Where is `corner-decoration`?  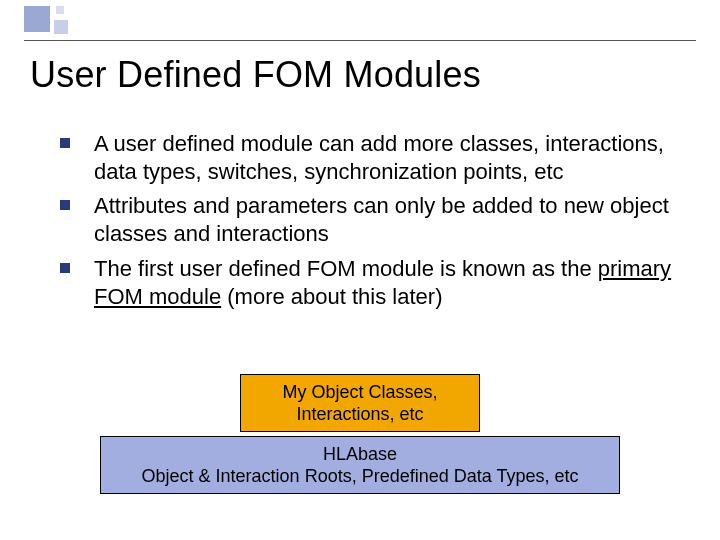 corner-decoration is located at coordinates (60, 20).